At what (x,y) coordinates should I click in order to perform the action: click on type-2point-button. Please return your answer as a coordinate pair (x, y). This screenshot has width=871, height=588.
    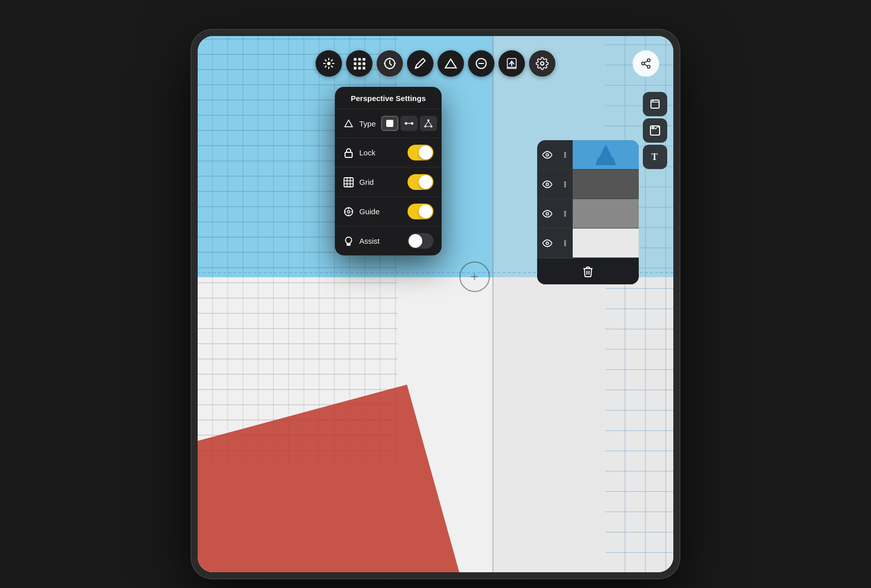
    Looking at the image, I should click on (409, 123).